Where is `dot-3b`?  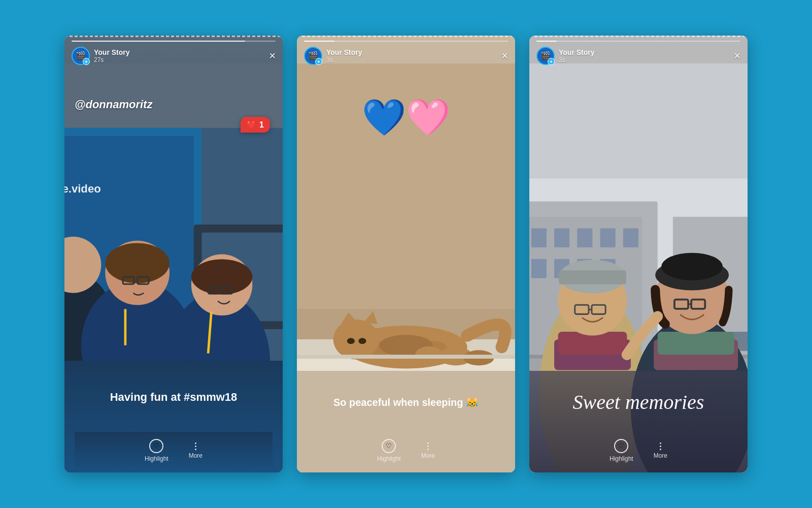
dot-3b is located at coordinates (661, 446).